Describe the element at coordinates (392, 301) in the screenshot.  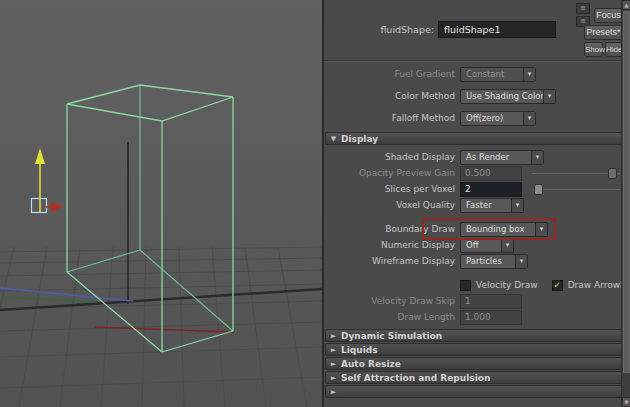
I see `attr-label: Velocity Draw Skip` at that location.